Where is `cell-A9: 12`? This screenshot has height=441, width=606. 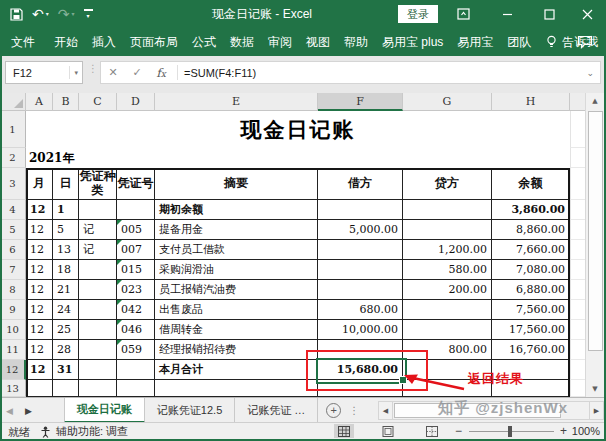
cell-A9: 12 is located at coordinates (40, 310).